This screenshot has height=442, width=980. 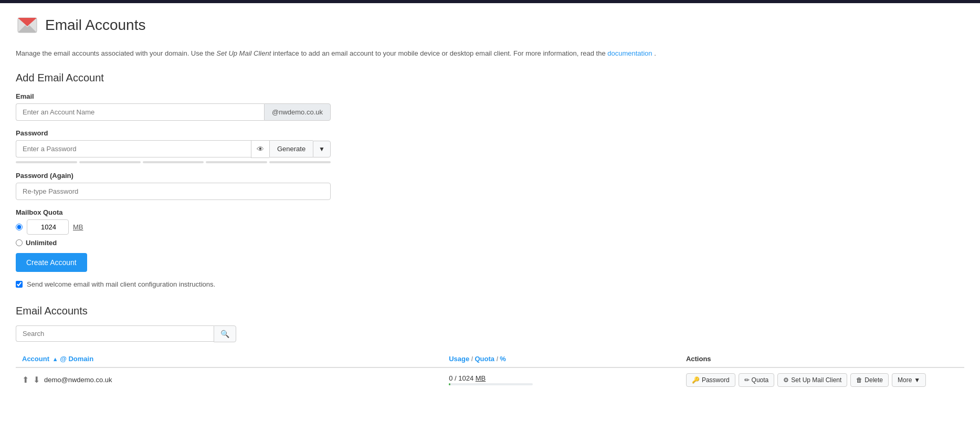 What do you see at coordinates (747, 380) in the screenshot?
I see `pencil-icon: ✏` at bounding box center [747, 380].